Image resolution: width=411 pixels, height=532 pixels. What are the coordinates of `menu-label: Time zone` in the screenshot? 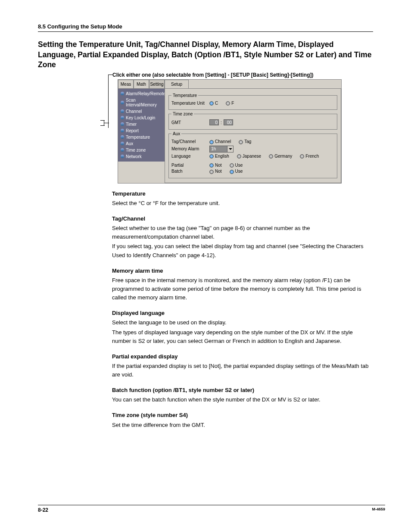 It's located at (136, 150).